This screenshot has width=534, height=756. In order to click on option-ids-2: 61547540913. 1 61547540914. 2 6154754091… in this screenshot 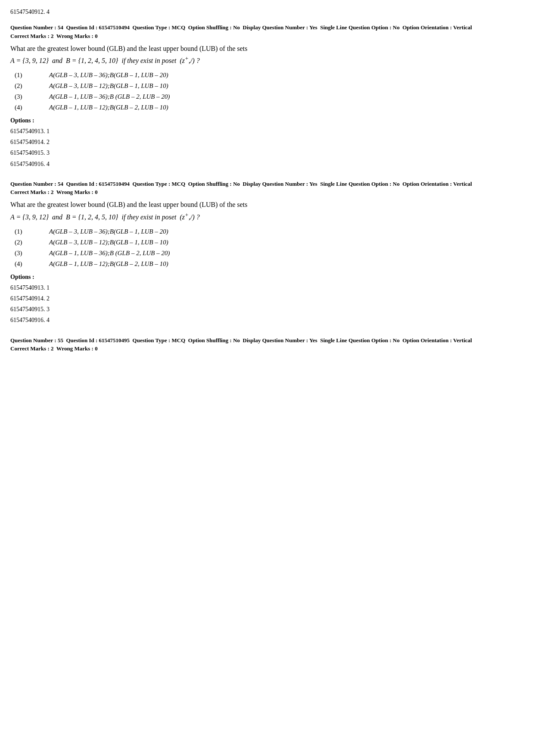, I will do `click(267, 304)`.